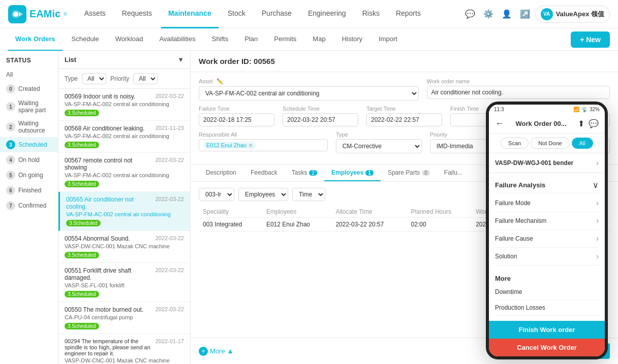  What do you see at coordinates (547, 308) in the screenshot?
I see `mobile-production-losses-item: Production Losses` at bounding box center [547, 308].